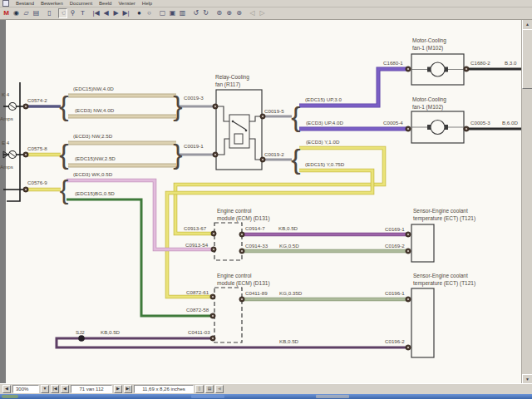 This screenshot has width=532, height=399. What do you see at coordinates (147, 3) in the screenshot?
I see `menu-item-help: Help` at bounding box center [147, 3].